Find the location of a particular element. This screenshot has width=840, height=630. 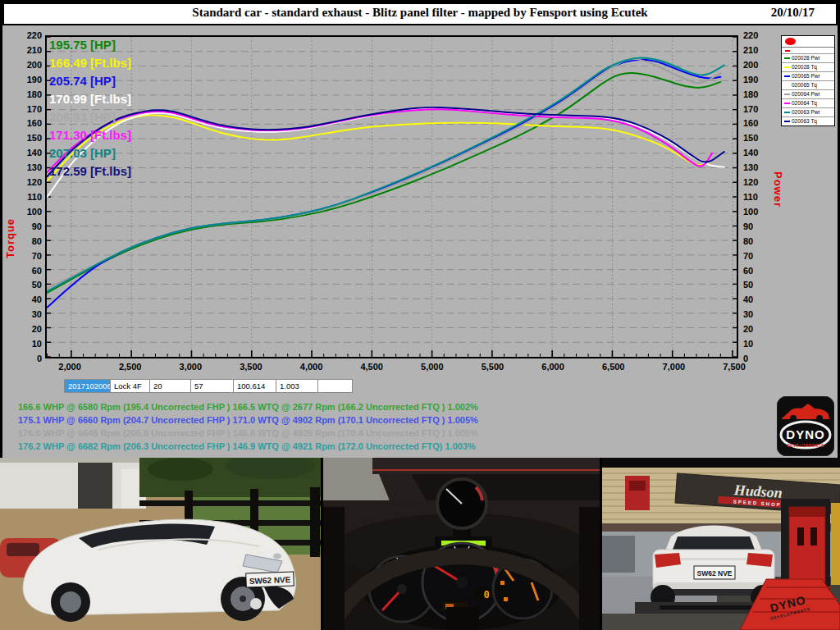

legend-item-label: 020028 Pwr is located at coordinates (806, 58).